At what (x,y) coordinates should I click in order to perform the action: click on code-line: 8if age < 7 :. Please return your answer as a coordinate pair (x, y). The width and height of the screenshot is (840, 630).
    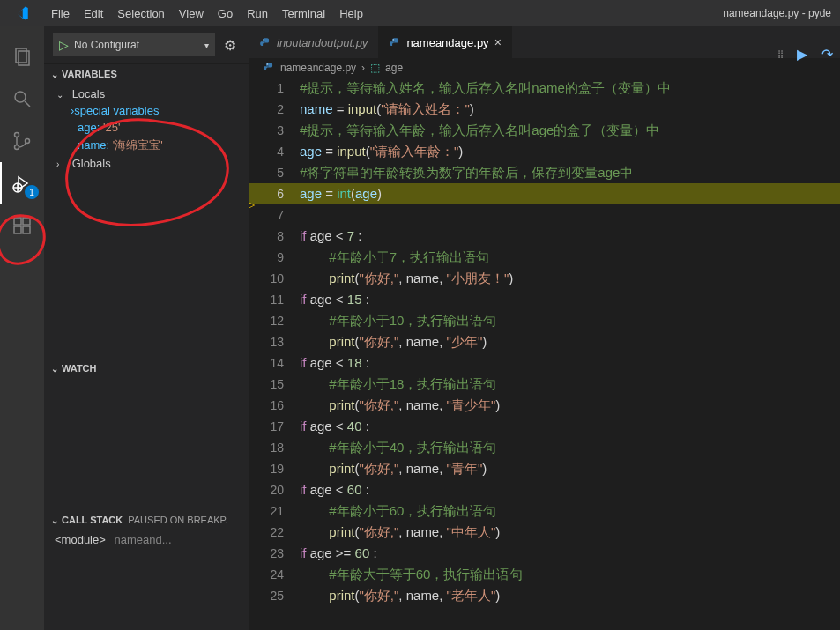
    Looking at the image, I should click on (545, 236).